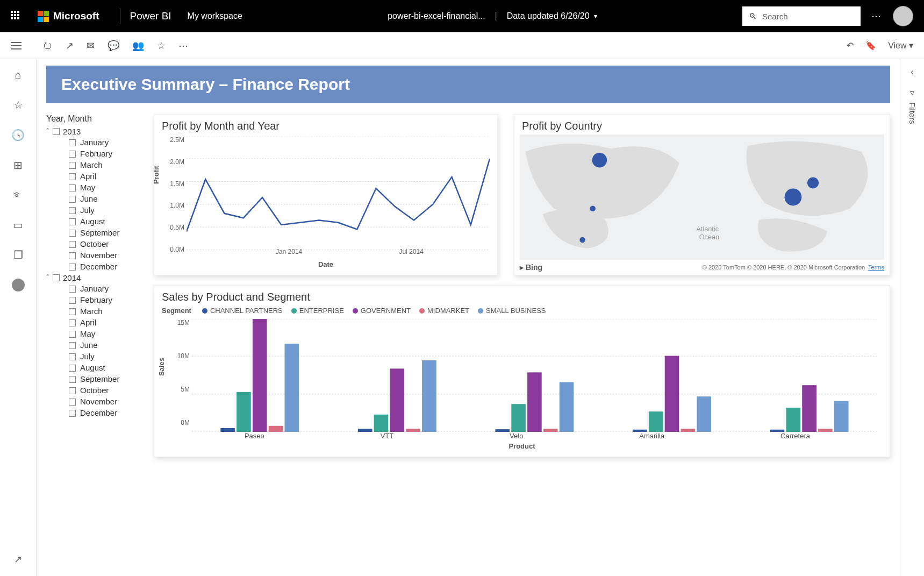  I want to click on legend-item: CHANNEL PARTNERS, so click(242, 311).